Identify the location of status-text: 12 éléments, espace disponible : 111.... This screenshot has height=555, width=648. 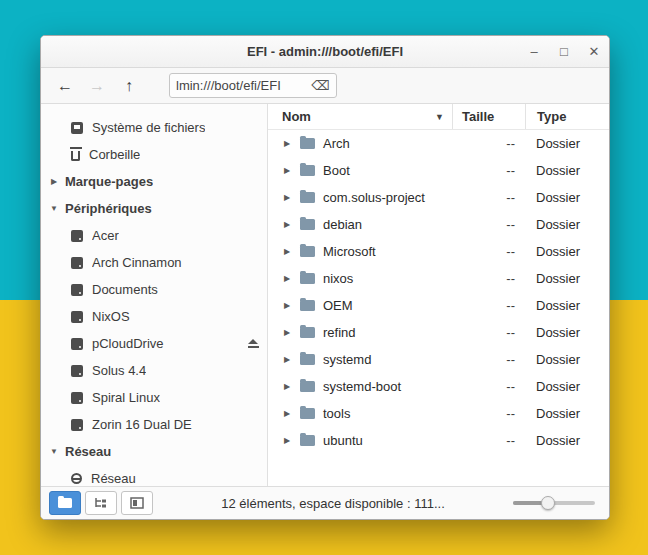
(333, 504).